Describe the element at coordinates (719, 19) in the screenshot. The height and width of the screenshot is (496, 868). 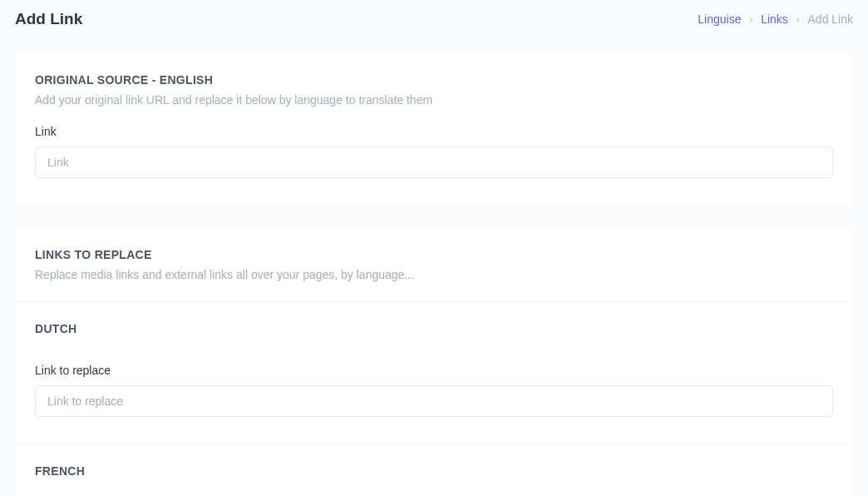
I see `breadcrumb-root: Linguise` at that location.